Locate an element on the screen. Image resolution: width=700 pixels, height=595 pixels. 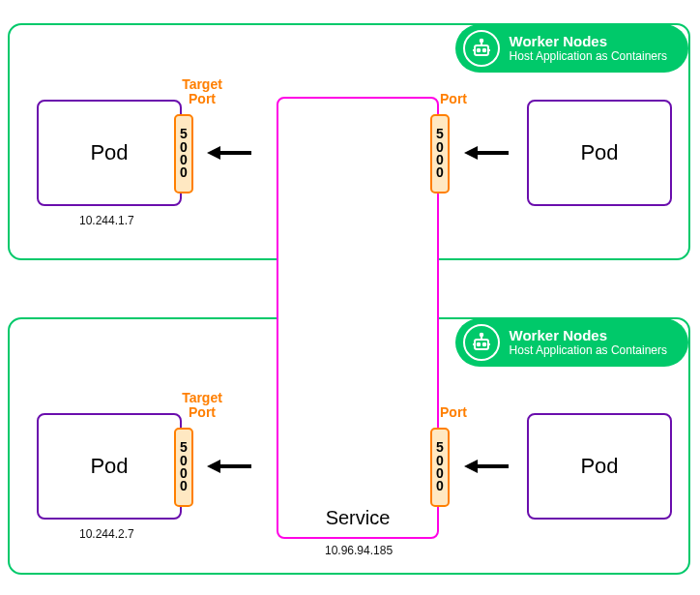
arrow-left-bottom is located at coordinates (229, 466).